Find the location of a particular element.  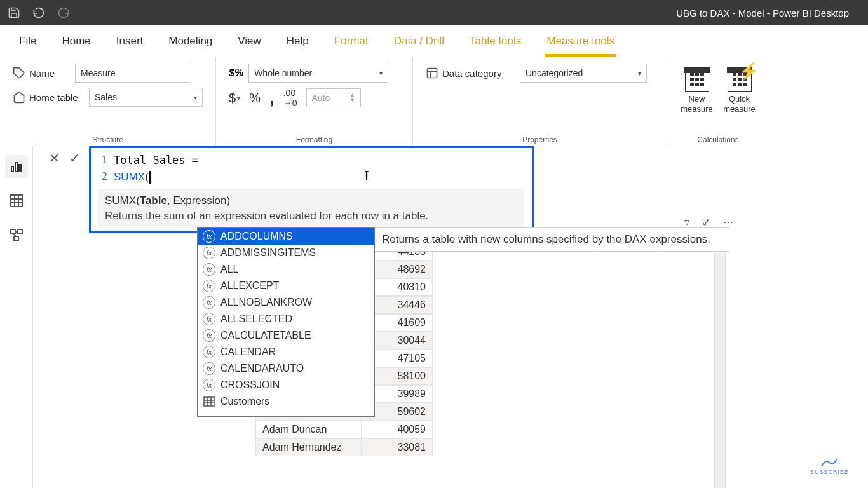

data-category-select: Uncategorized▾ is located at coordinates (583, 73).